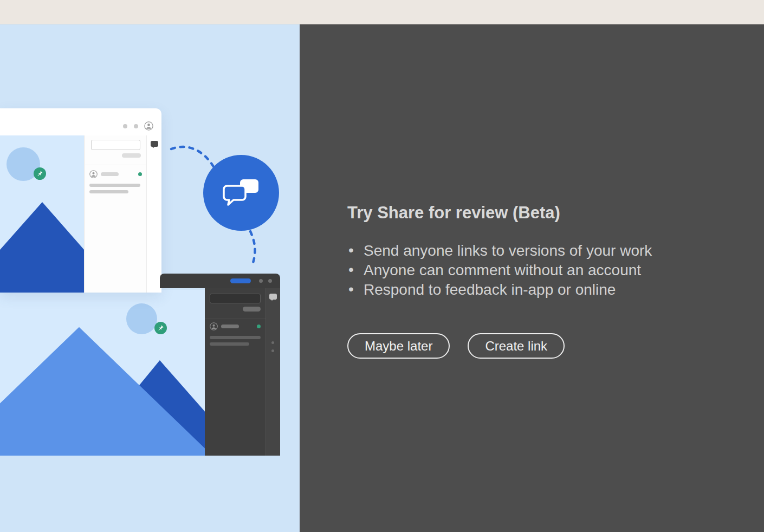  Describe the element at coordinates (545, 213) in the screenshot. I see `dialog-title: Try Share for review (Beta)` at that location.